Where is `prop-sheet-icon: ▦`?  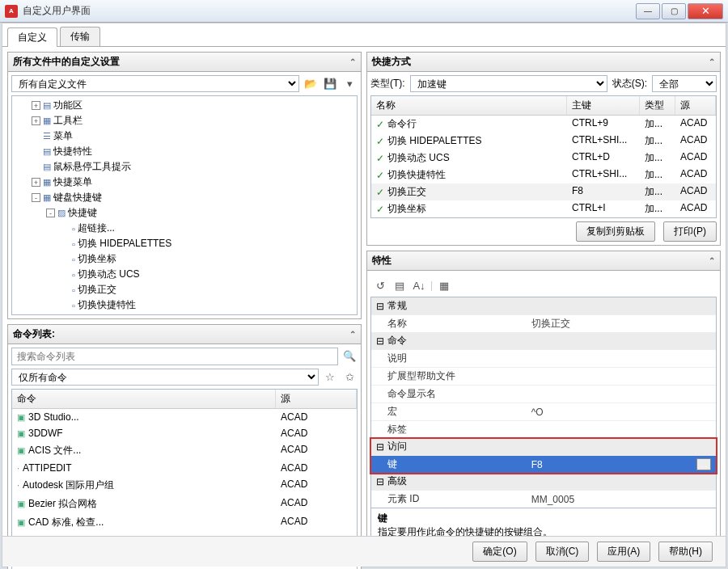 prop-sheet-icon: ▦ is located at coordinates (444, 285).